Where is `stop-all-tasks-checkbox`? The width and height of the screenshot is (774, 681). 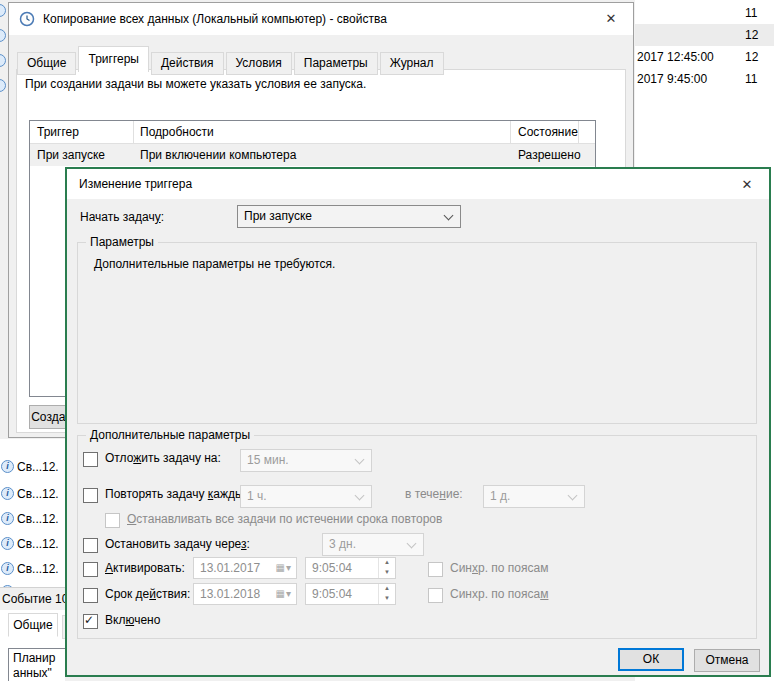
stop-all-tasks-checkbox is located at coordinates (112, 520).